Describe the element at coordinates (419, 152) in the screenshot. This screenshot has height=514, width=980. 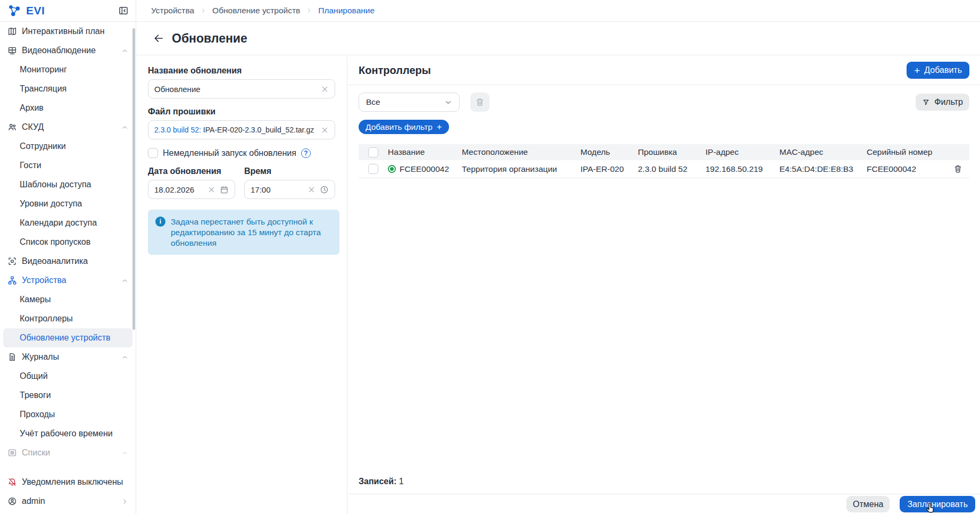
I see `col-name: Название` at that location.